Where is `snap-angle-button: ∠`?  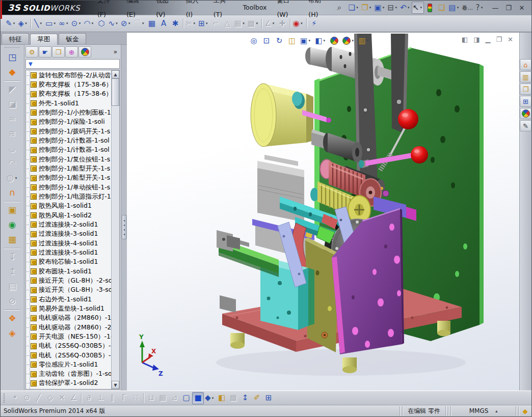 snap-angle-button: ∠ is located at coordinates (73, 398).